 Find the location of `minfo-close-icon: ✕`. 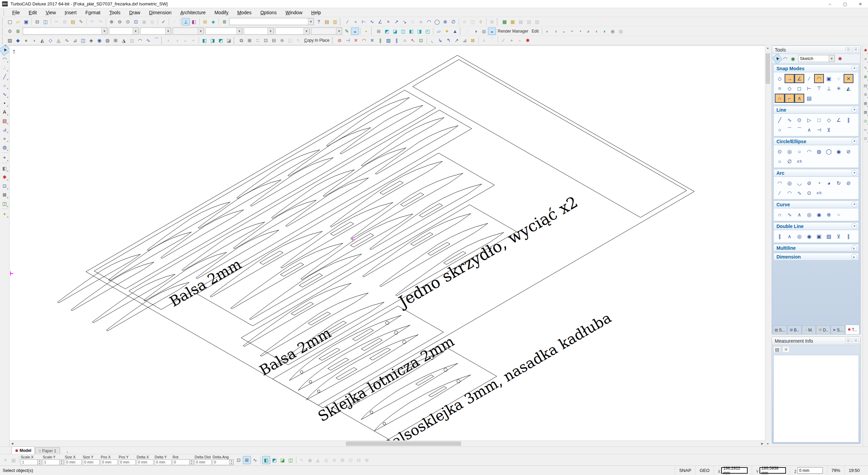

minfo-close-icon: ✕ is located at coordinates (786, 349).